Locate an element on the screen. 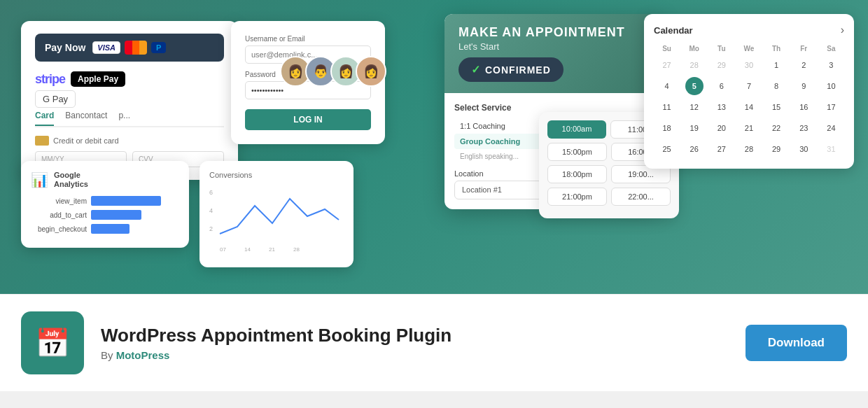  cal-day-14: 14 is located at coordinates (749, 107).